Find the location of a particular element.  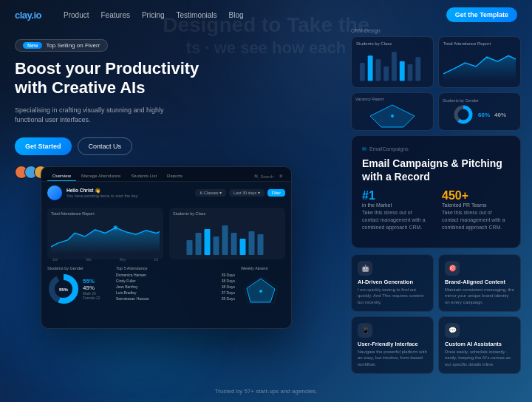

logo: clay.io is located at coordinates (28, 15).